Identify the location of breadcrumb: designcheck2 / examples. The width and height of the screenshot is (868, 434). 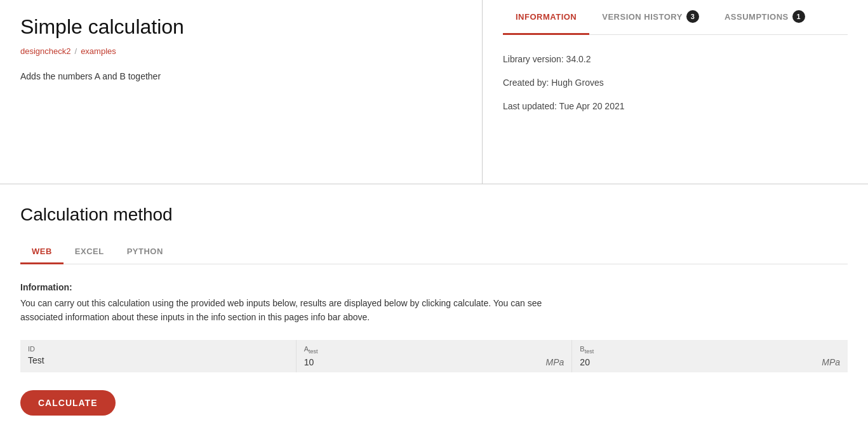
(241, 51).